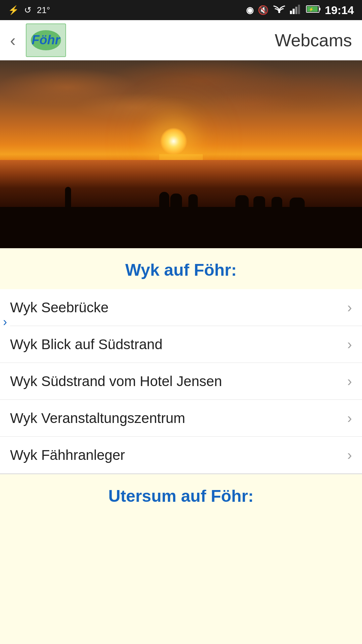 The image size is (362, 644). I want to click on sun-element, so click(174, 141).